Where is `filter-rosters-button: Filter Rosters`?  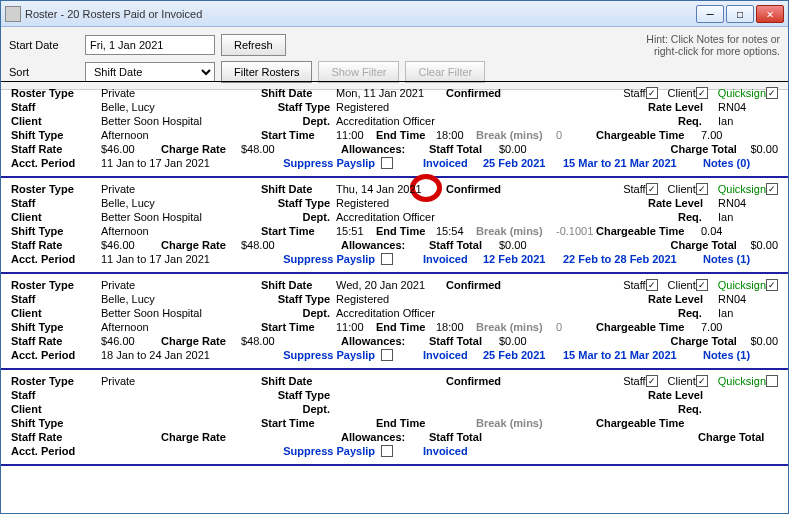
filter-rosters-button: Filter Rosters is located at coordinates (266, 72).